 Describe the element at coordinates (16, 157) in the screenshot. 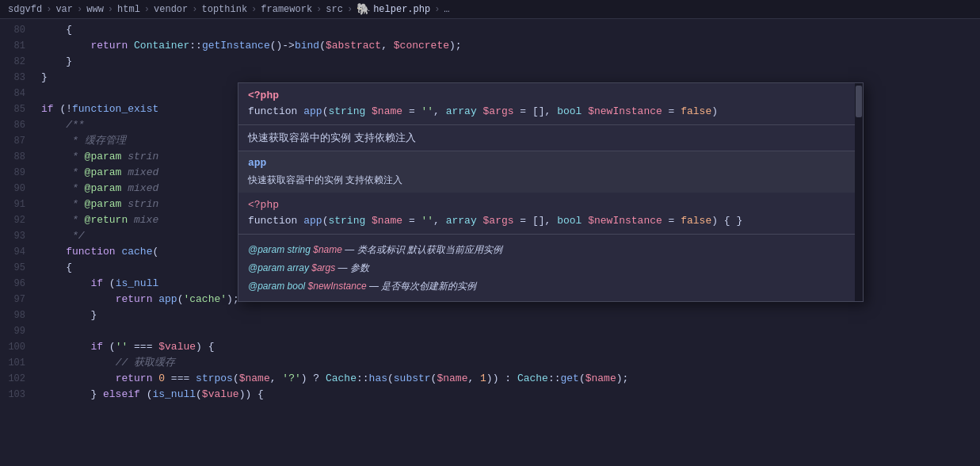

I see `line-number: 88` at that location.